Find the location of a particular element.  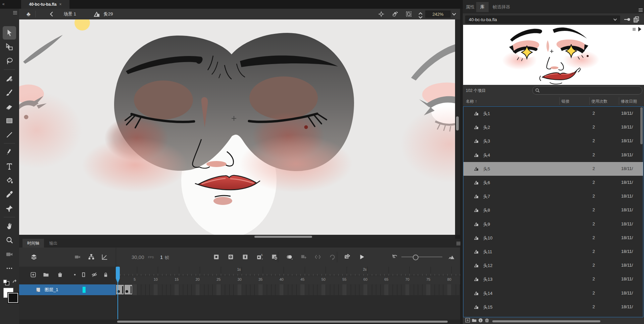

camera-tool-icon is located at coordinates (9, 254).